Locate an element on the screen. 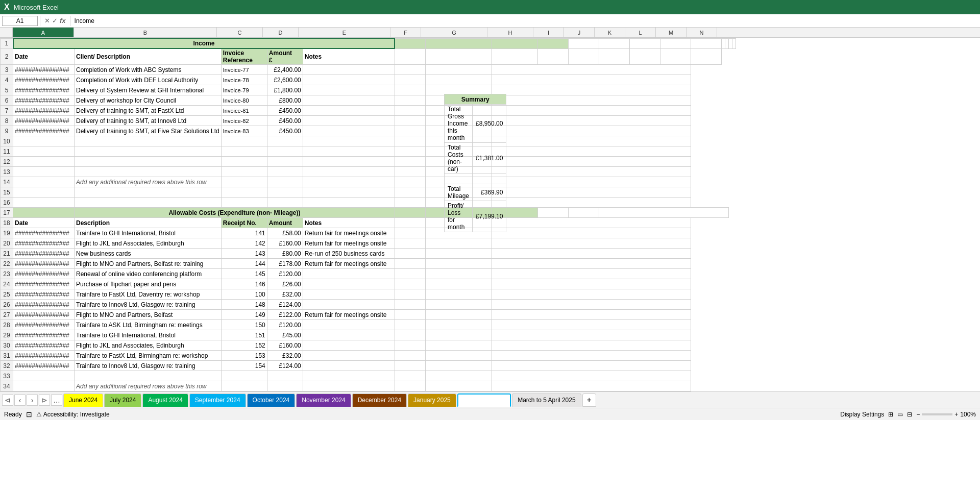 Image resolution: width=980 pixels, height=493 pixels. cell-d6: £800.00 is located at coordinates (285, 101).